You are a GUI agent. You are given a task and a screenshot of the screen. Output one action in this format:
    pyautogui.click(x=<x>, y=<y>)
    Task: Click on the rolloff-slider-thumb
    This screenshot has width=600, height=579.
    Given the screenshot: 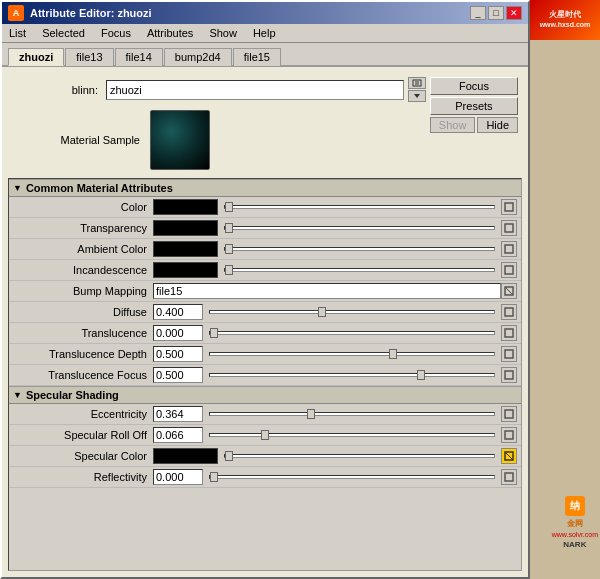 What is the action you would take?
    pyautogui.click(x=265, y=435)
    